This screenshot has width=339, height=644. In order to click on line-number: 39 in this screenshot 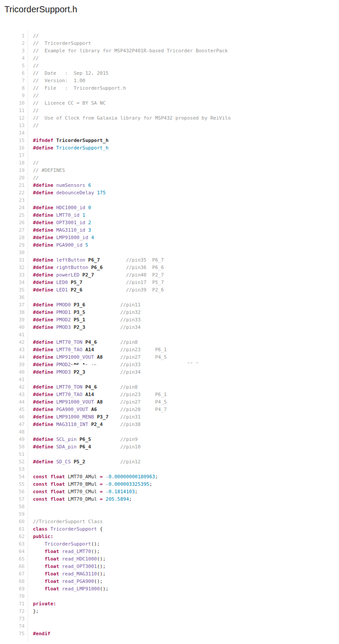, I will do `click(12, 320)`.